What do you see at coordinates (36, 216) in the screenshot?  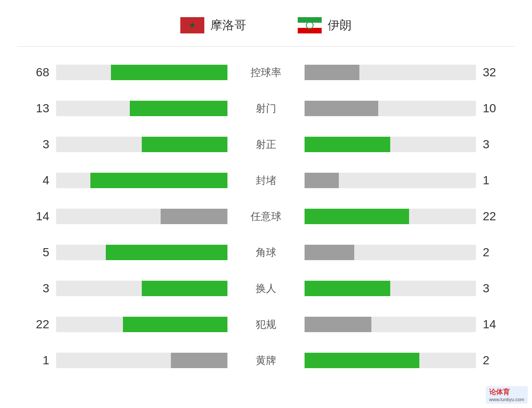 I see `stat-left-value: 14` at bounding box center [36, 216].